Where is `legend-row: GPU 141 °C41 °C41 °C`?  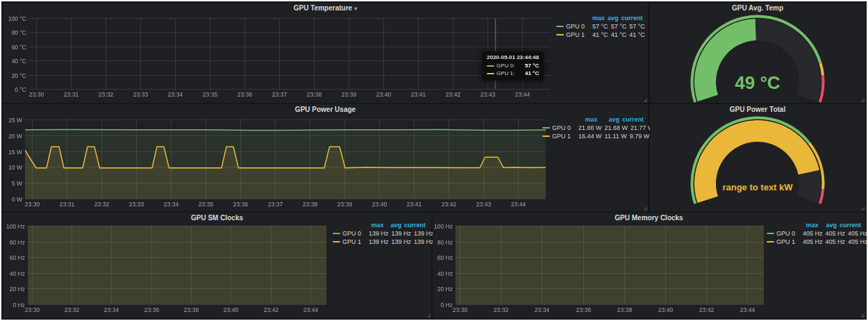
legend-row: GPU 141 °C41 °C41 °C is located at coordinates (600, 35).